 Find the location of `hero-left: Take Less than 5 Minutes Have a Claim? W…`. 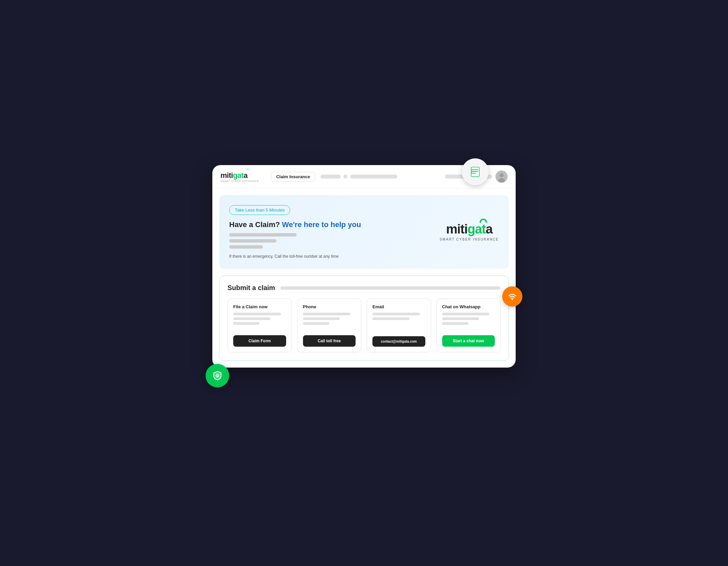

hero-left: Take Less than 5 Minutes Have a Claim? W… is located at coordinates (334, 232).